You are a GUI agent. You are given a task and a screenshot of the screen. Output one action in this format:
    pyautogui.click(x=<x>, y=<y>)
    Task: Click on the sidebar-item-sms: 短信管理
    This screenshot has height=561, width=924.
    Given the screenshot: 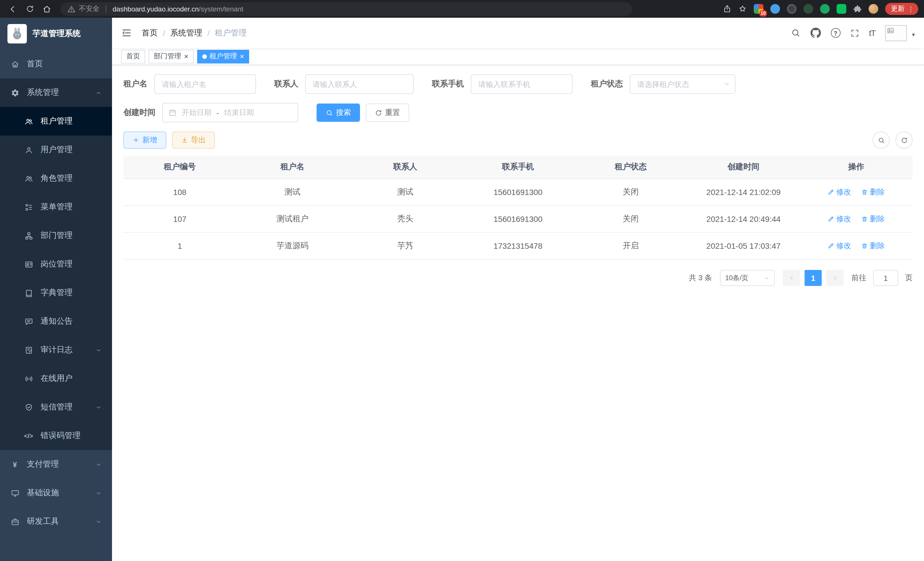 What is the action you would take?
    pyautogui.click(x=56, y=407)
    